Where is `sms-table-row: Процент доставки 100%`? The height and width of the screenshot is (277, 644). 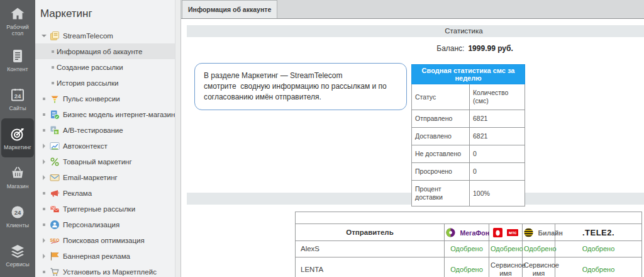
sms-table-row: Процент доставки 100% is located at coordinates (469, 194).